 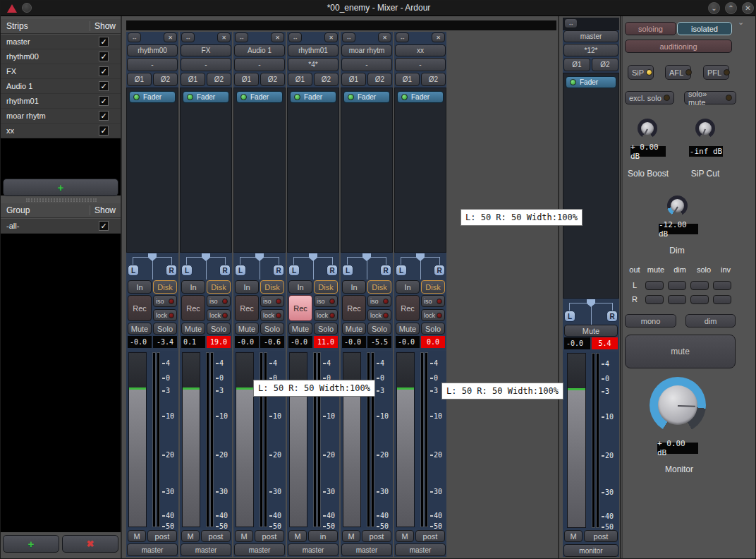 What do you see at coordinates (260, 51) in the screenshot?
I see `strip-name-button: Audio 1` at bounding box center [260, 51].